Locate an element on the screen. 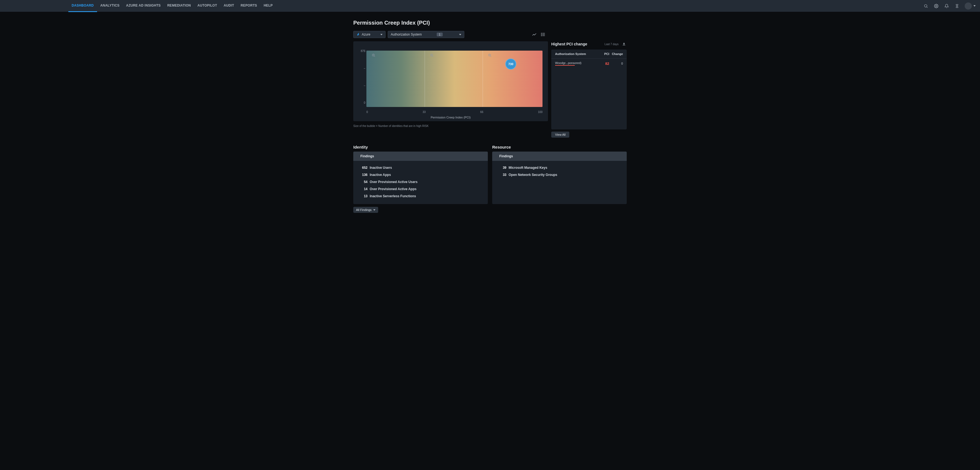 The image size is (980, 470). finding-item: 54Over Provisioned Active Users is located at coordinates (421, 182).